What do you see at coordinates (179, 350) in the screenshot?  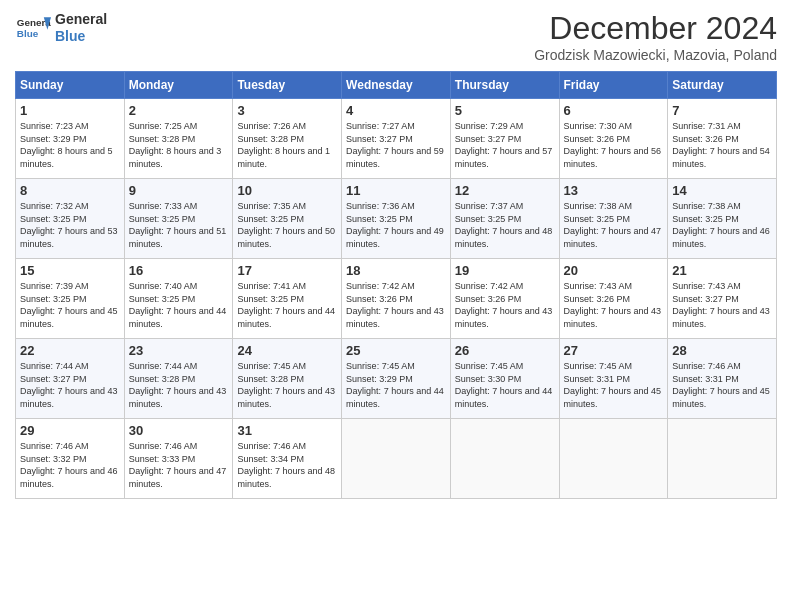 I see `day-number: 23` at bounding box center [179, 350].